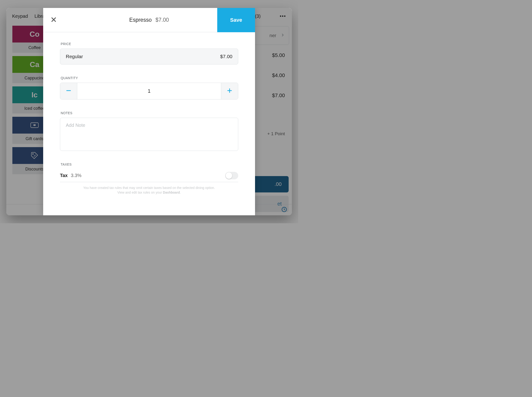  I want to click on tax-percent: 3.3%, so click(76, 175).